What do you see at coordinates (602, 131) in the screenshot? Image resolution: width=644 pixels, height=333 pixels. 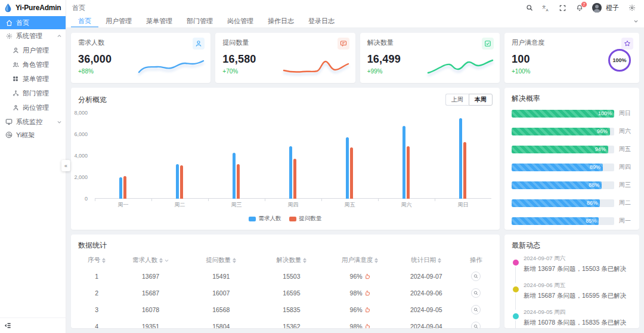 I see `progress-label: 96%` at bounding box center [602, 131].